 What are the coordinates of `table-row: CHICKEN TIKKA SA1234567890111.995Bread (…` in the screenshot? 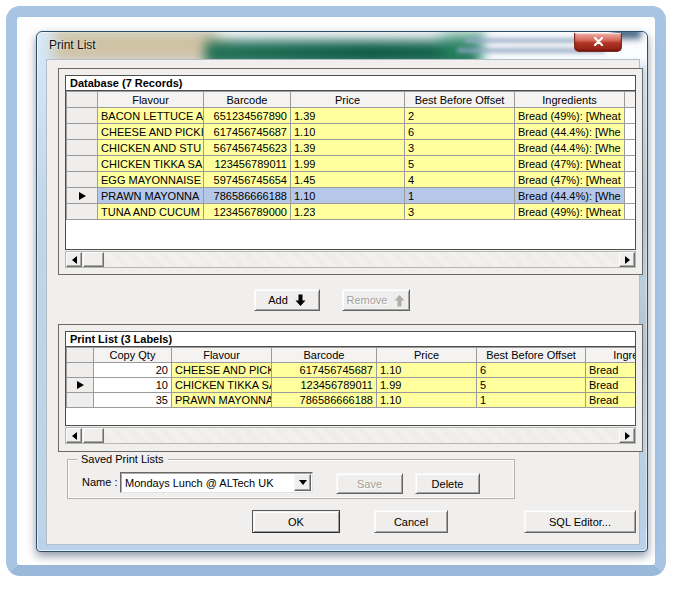 It's located at (352, 164).